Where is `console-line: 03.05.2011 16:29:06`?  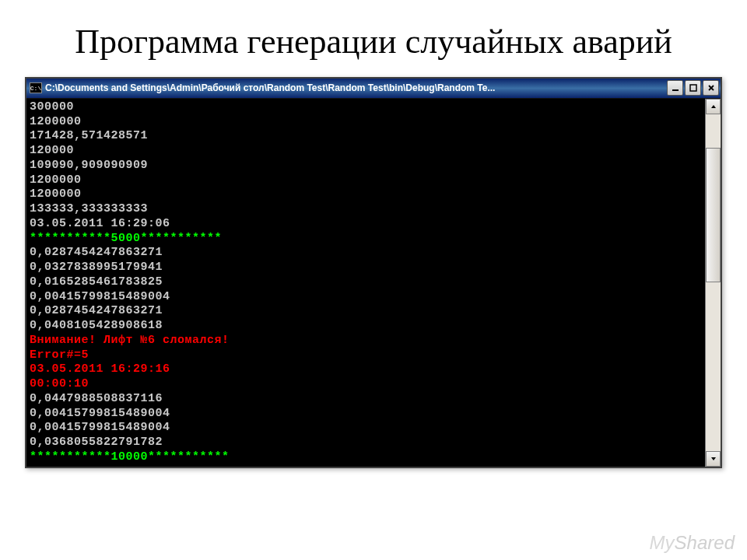
console-line: 03.05.2011 16:29:06 is located at coordinates (366, 224).